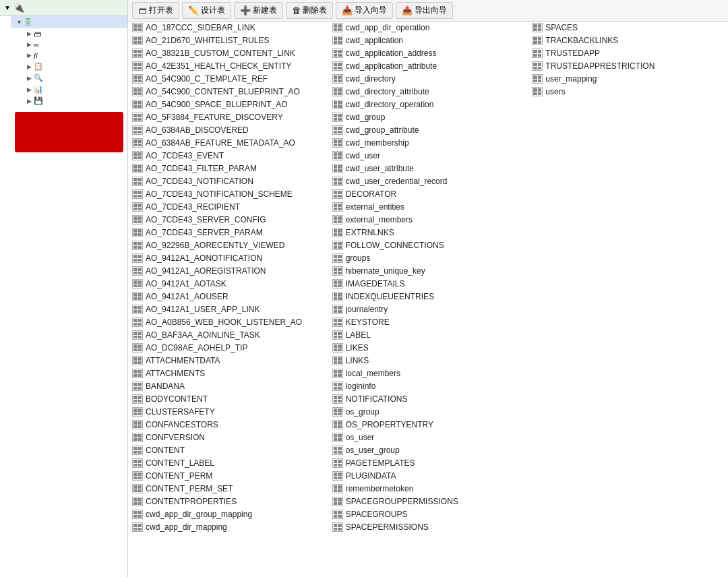 This screenshot has height=577, width=728. What do you see at coordinates (429, 399) in the screenshot?
I see `table-row: NOTIFICATIONS` at bounding box center [429, 399].